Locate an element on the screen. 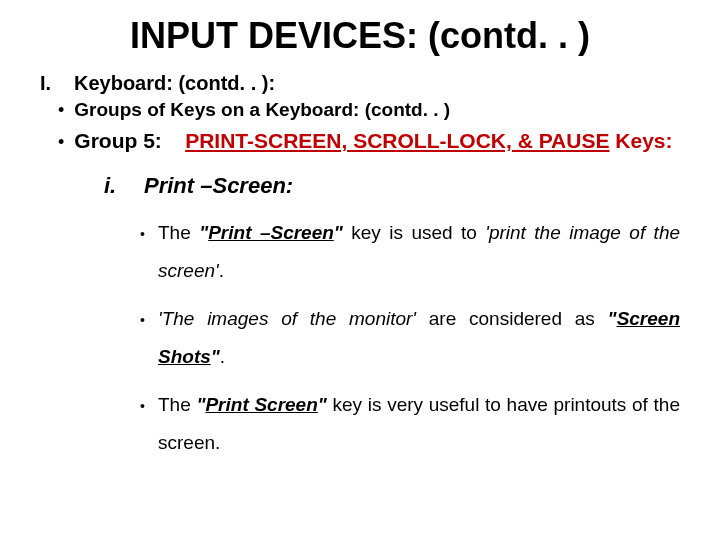 This screenshot has width=720, height=540. roman-numeral: I. is located at coordinates (57, 83).